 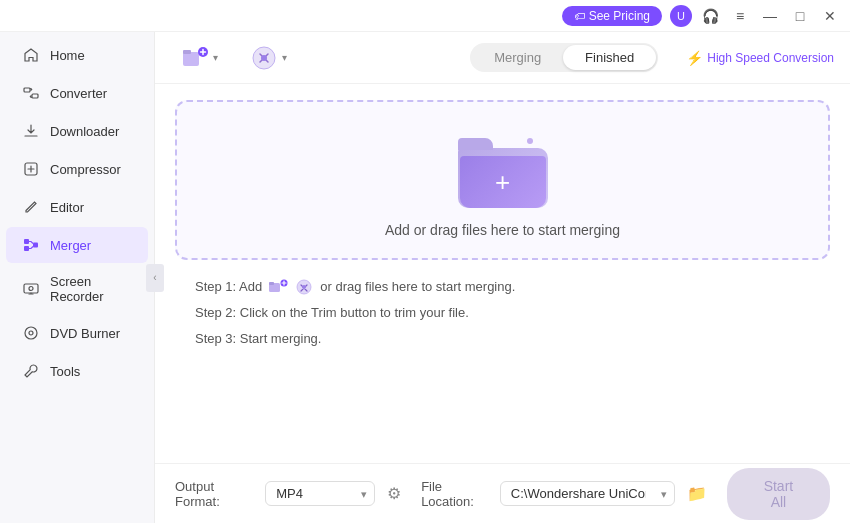 I want to click on output-format-field: Output Format: MP4 MOV AVI MKV ⚙, so click(x=290, y=494).